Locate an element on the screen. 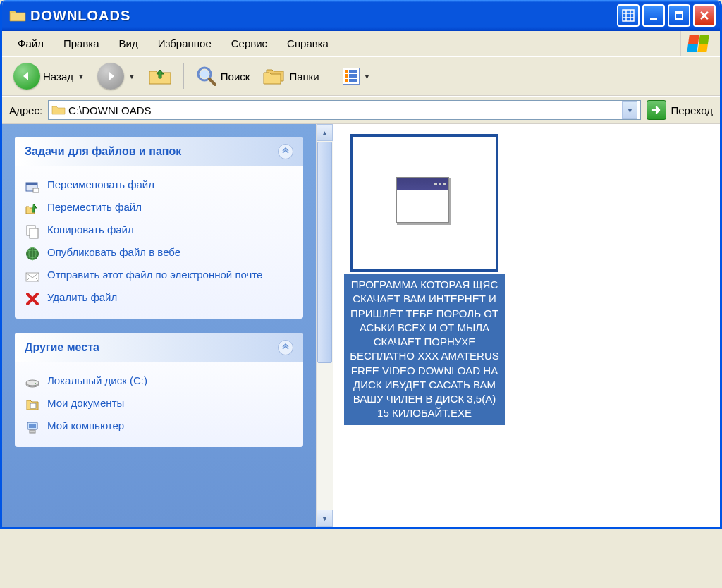  minimize-button is located at coordinates (654, 16).